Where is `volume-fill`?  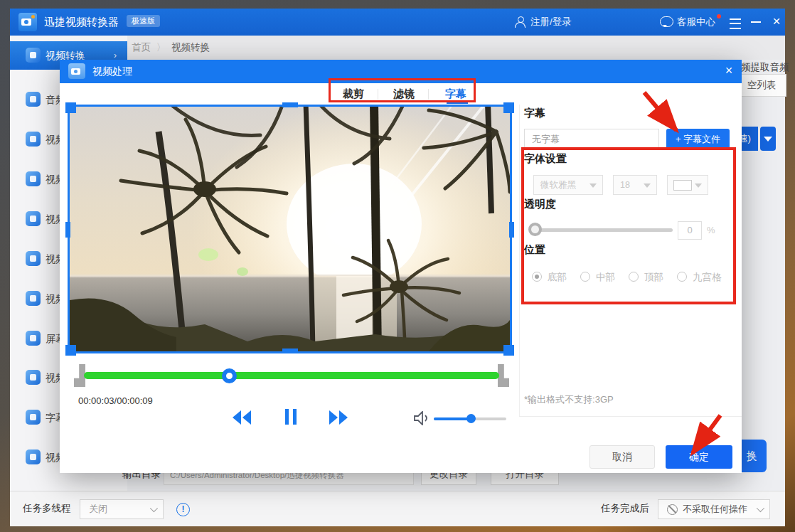 volume-fill is located at coordinates (452, 419).